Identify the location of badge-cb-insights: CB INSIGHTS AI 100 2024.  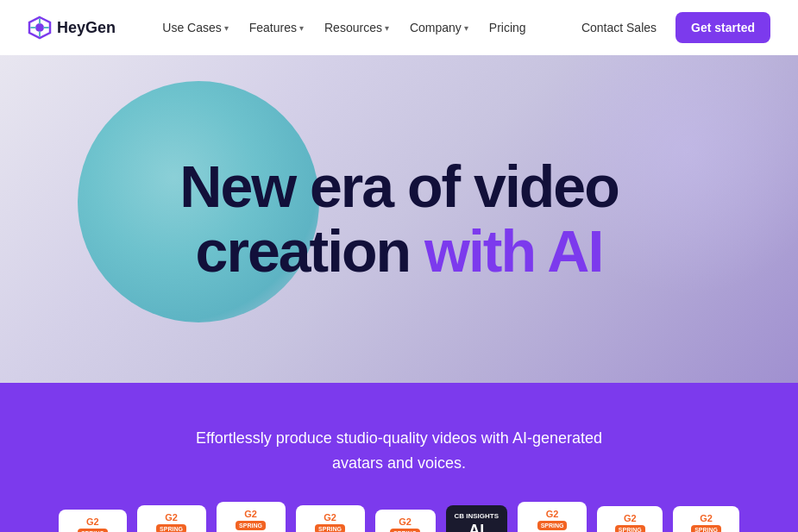
(477, 519).